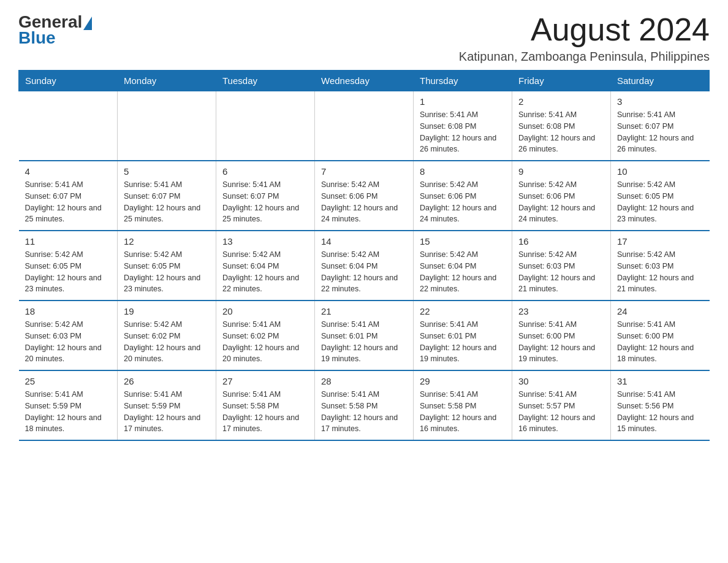 The image size is (728, 563). What do you see at coordinates (661, 81) in the screenshot?
I see `weekday-header-saturday: Saturday` at bounding box center [661, 81].